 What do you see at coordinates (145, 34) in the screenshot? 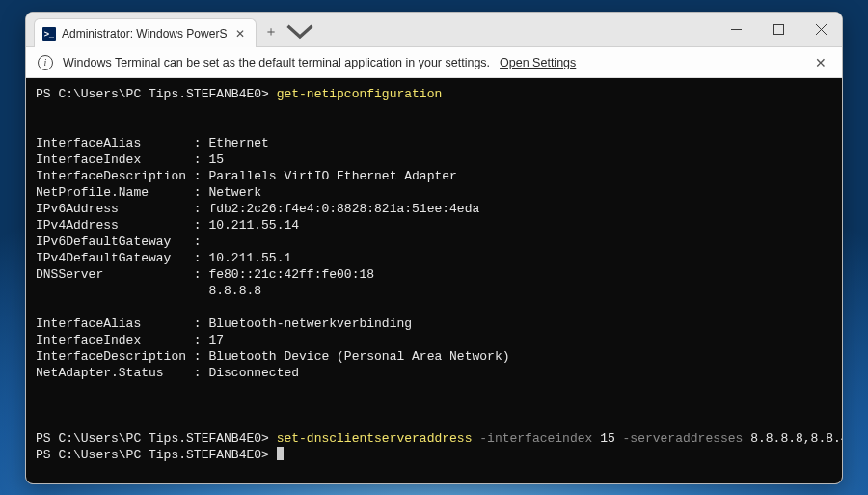
I see `tab-title: Administrator: Windows PowerS` at bounding box center [145, 34].